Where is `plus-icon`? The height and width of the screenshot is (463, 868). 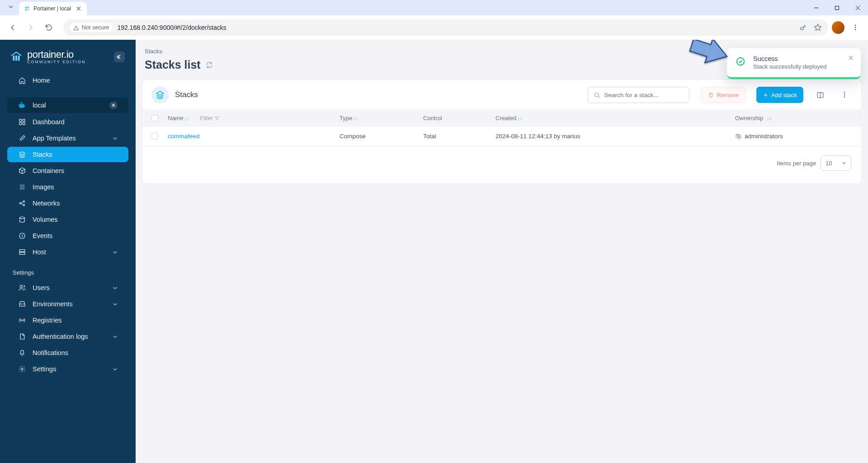
plus-icon is located at coordinates (766, 95).